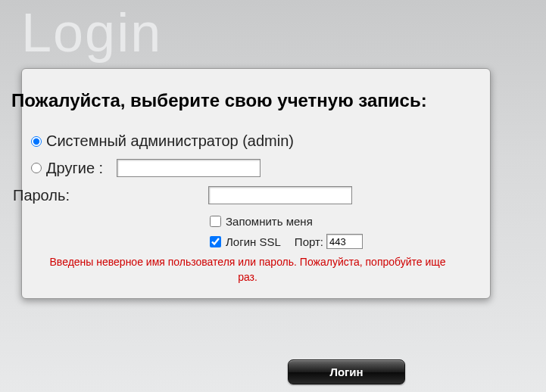 This screenshot has height=392, width=546. I want to click on password-input, so click(280, 195).